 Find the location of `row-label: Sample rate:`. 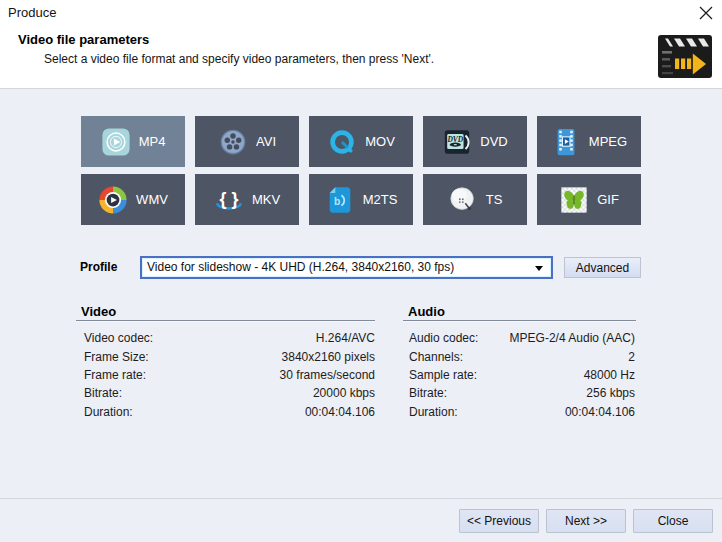

row-label: Sample rate: is located at coordinates (443, 375).